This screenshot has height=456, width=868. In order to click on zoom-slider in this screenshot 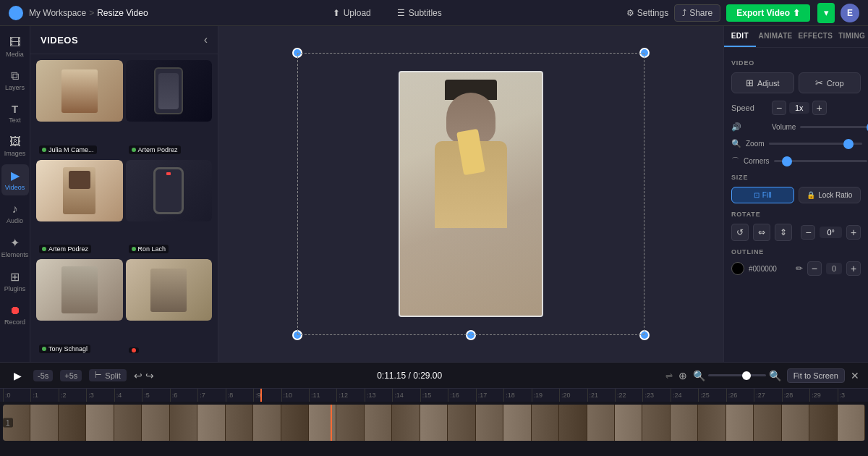, I will do `click(816, 143)`.